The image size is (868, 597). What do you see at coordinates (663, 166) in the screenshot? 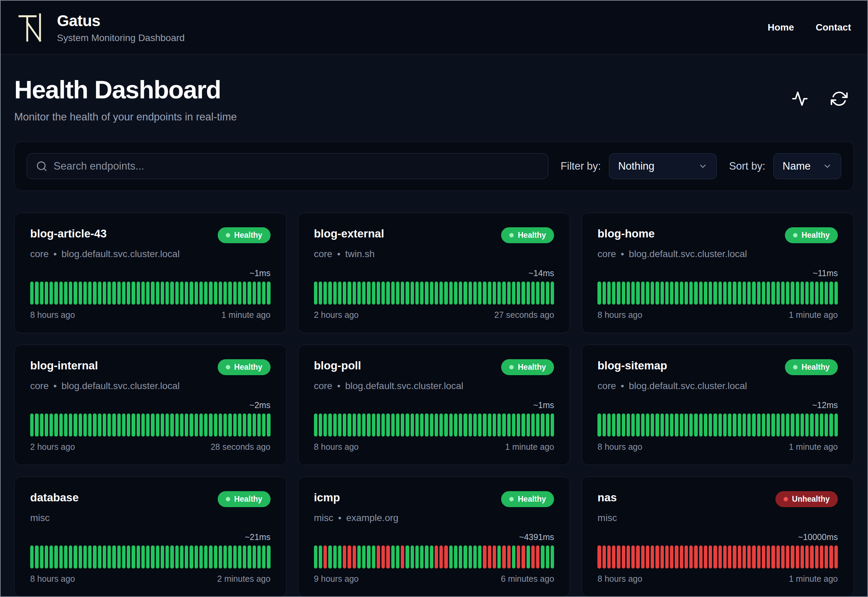
I see `filter-select: Nothing` at bounding box center [663, 166].